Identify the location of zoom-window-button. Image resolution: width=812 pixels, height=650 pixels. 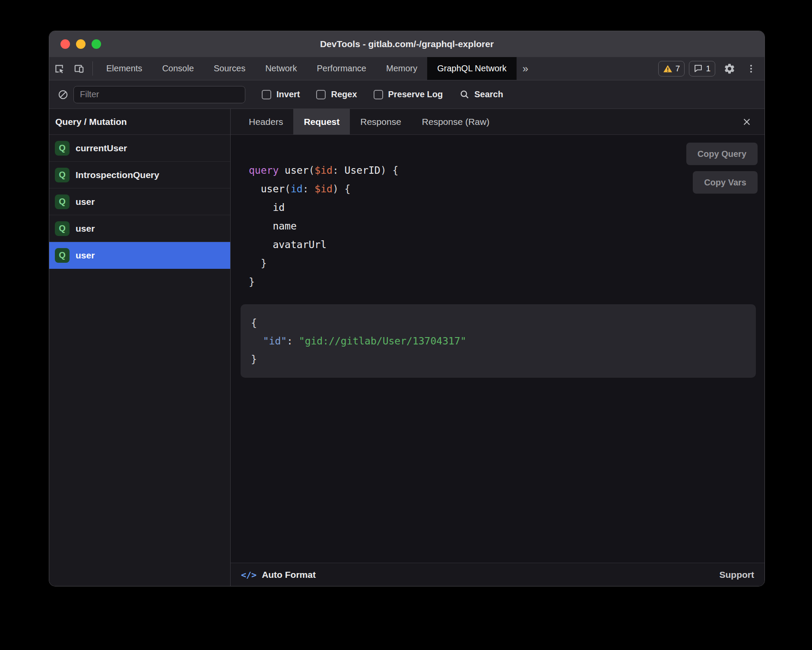
(96, 44).